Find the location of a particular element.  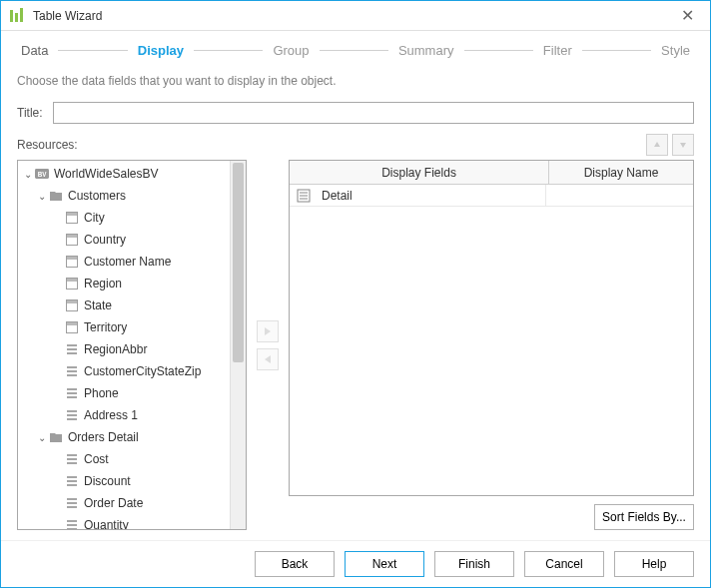

tree-field: Quantity is located at coordinates (124, 521).